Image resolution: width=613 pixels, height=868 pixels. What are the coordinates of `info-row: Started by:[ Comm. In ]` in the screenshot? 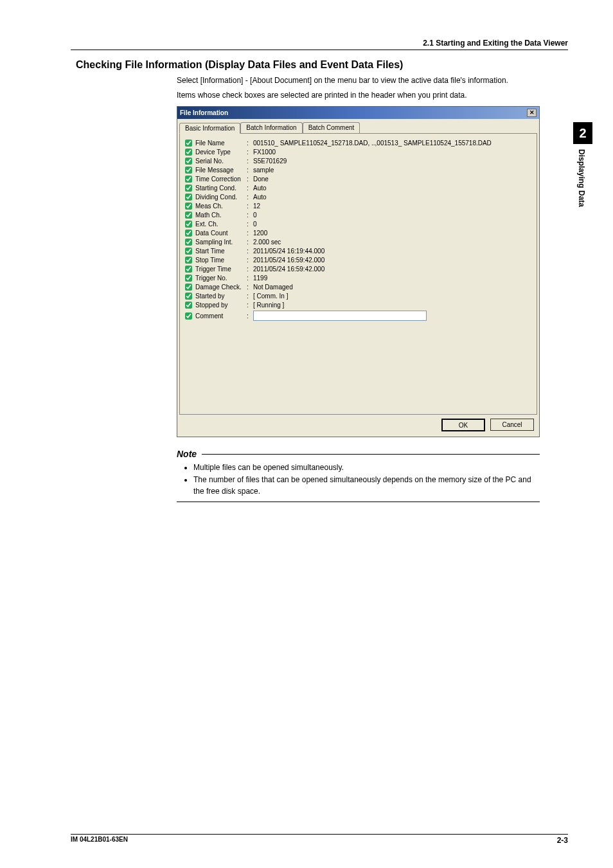 It's located at (359, 296).